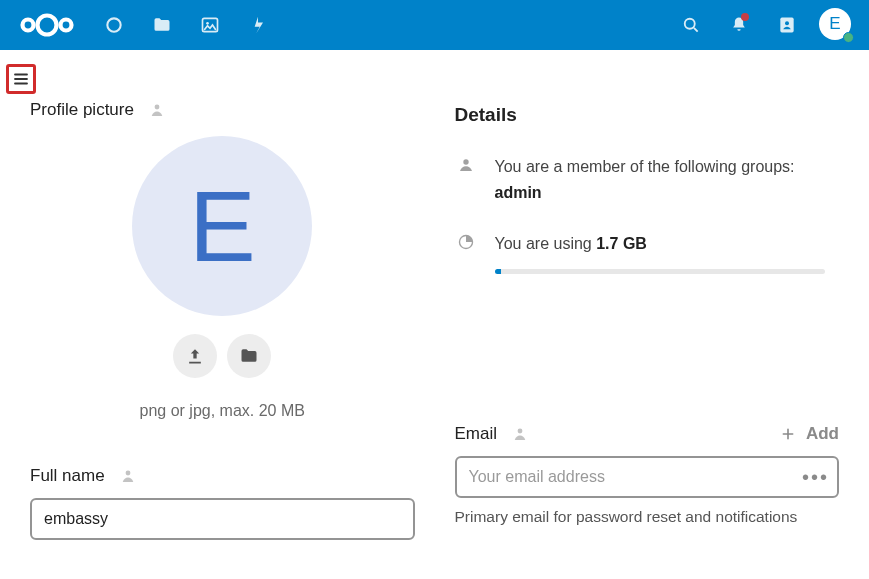 This screenshot has height=579, width=869. What do you see at coordinates (645, 166) in the screenshot?
I see `groups-intro: You are a member of the following groups…` at bounding box center [645, 166].